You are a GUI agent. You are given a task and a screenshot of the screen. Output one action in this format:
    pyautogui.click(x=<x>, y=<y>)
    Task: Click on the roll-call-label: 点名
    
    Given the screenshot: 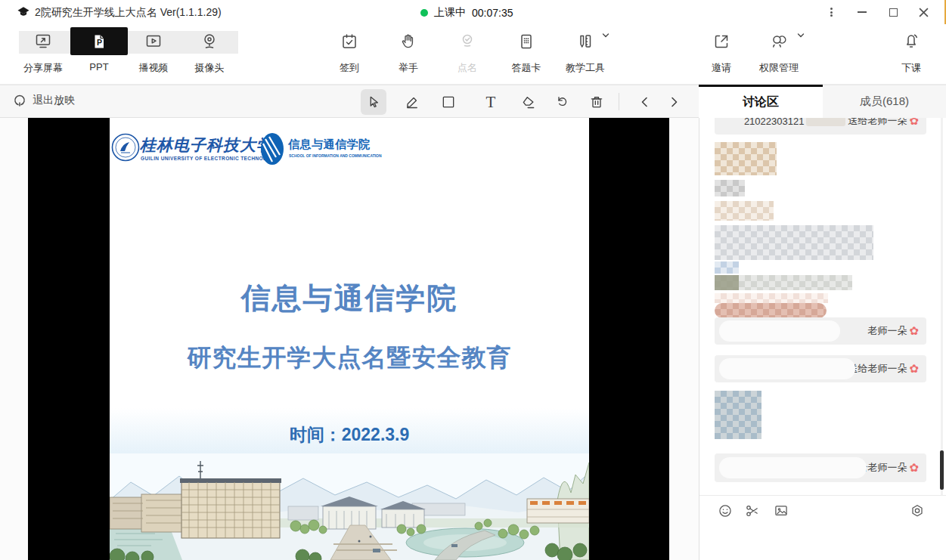 What is the action you would take?
    pyautogui.click(x=467, y=68)
    